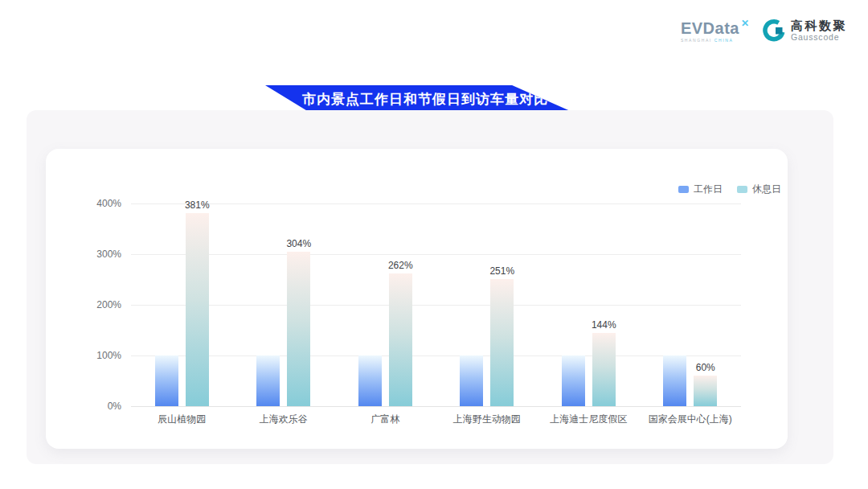  What do you see at coordinates (707, 40) in the screenshot?
I see `evdata-logo-subtext: SHANGHAI CHINA` at bounding box center [707, 40].